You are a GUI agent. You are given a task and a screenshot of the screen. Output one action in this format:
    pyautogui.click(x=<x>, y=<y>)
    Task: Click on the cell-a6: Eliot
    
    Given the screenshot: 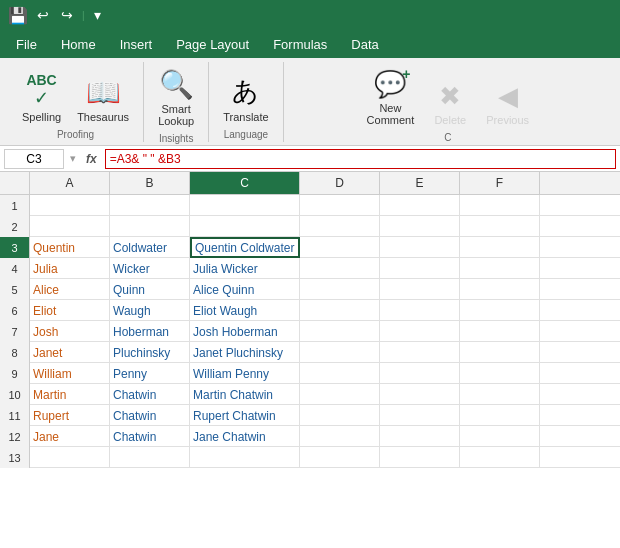 What is the action you would take?
    pyautogui.click(x=70, y=310)
    